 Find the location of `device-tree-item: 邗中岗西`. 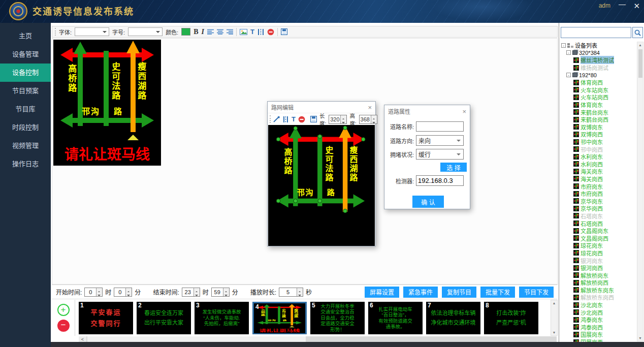

device-tree-item: 邗中岗西 is located at coordinates (599, 149).